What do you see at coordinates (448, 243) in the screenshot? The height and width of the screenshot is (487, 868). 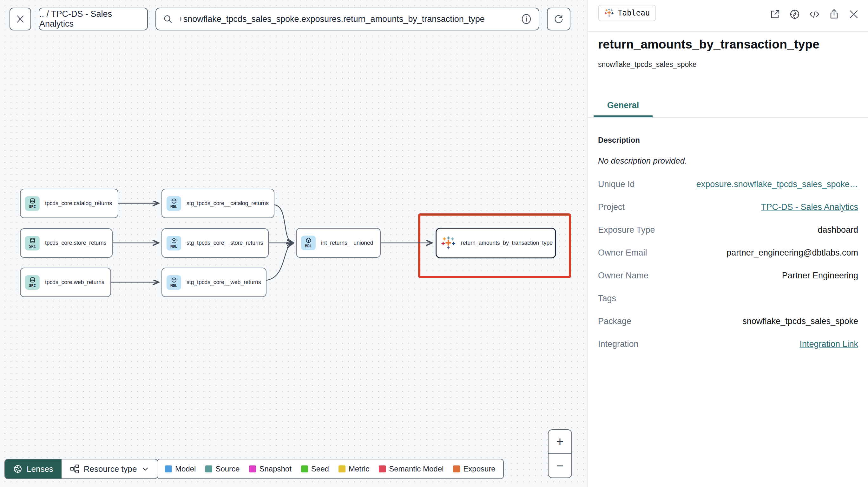 I see `tableau-icon` at bounding box center [448, 243].